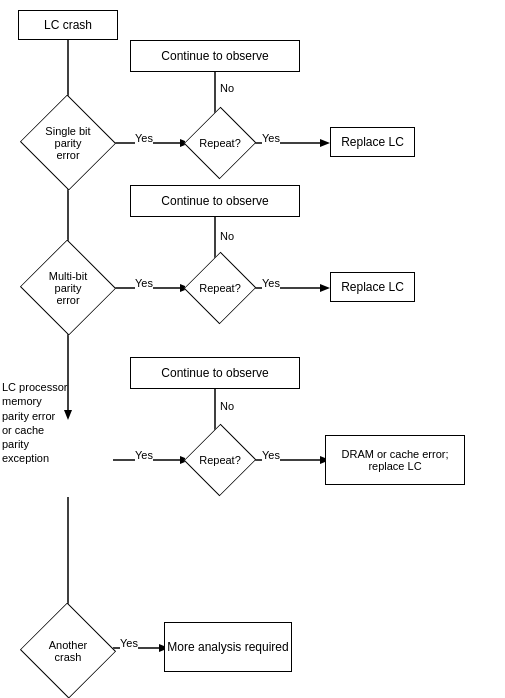 This screenshot has height=698, width=505. What do you see at coordinates (372, 287) in the screenshot?
I see `replace-lc-2-label: Replace LC` at bounding box center [372, 287].